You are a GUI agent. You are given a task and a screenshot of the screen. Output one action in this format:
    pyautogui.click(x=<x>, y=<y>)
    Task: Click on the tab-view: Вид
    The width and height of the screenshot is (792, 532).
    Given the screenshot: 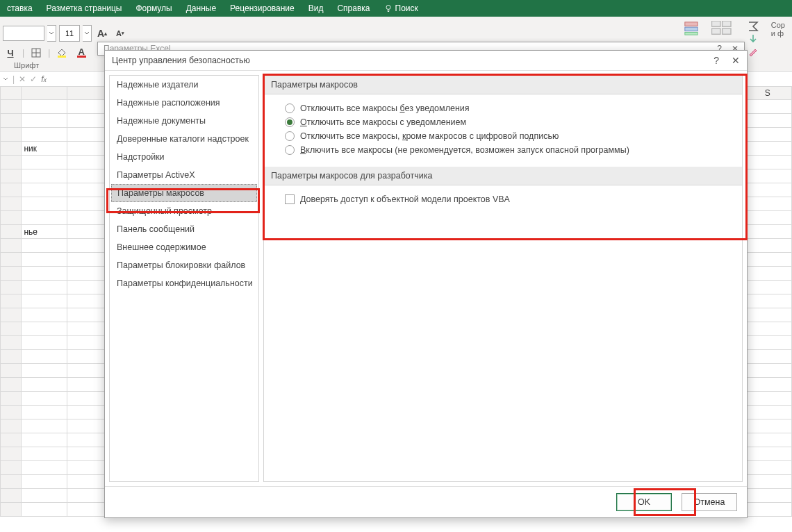 What is the action you would take?
    pyautogui.click(x=316, y=8)
    